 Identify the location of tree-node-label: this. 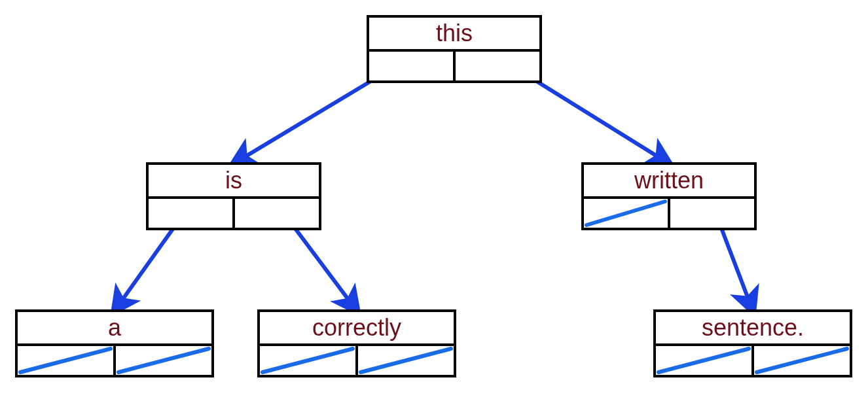
(454, 33).